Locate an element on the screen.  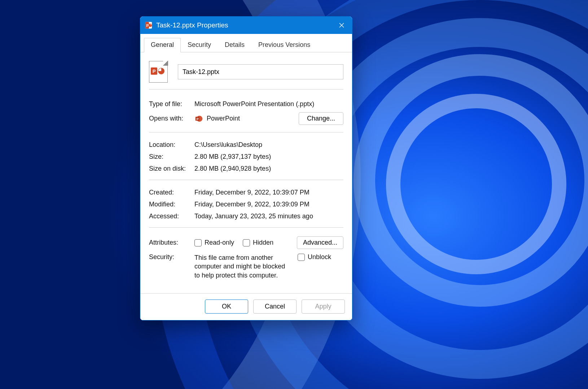
powerpoint-file-icon: P is located at coordinates (149, 25).